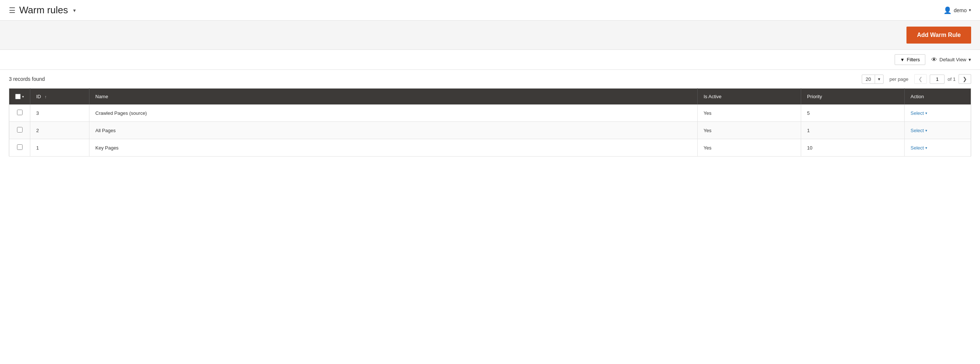 The image size is (980, 364). What do you see at coordinates (937, 79) in the screenshot?
I see `page-number-input` at bounding box center [937, 79].